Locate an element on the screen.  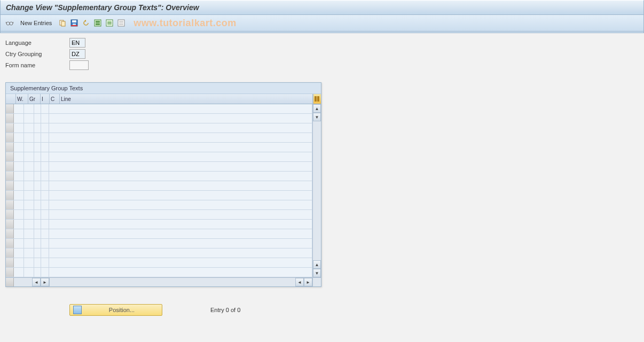
column-line: Line is located at coordinates (186, 99).